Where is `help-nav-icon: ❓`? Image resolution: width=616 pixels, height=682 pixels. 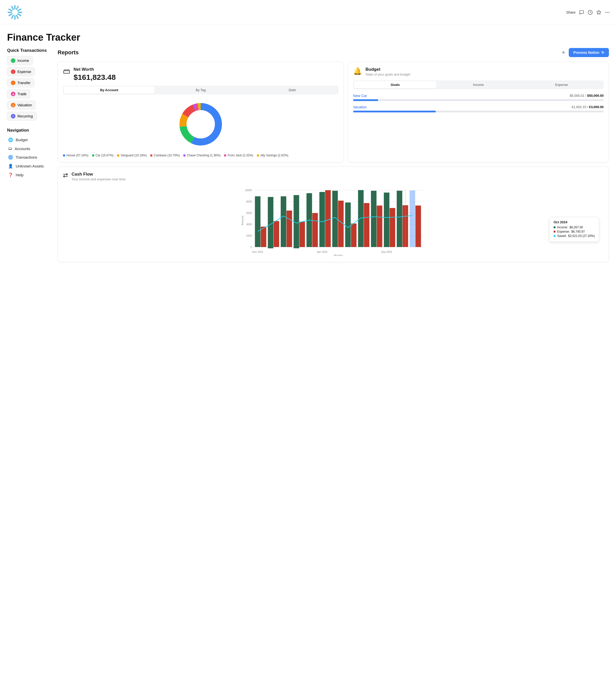
help-nav-icon: ❓ is located at coordinates (11, 175).